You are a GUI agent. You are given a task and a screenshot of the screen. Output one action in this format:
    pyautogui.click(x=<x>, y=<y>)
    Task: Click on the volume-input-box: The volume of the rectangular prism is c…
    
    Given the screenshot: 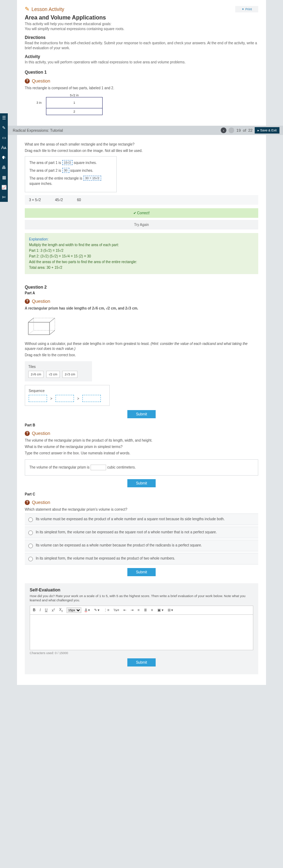 What is the action you would take?
    pyautogui.click(x=142, y=467)
    